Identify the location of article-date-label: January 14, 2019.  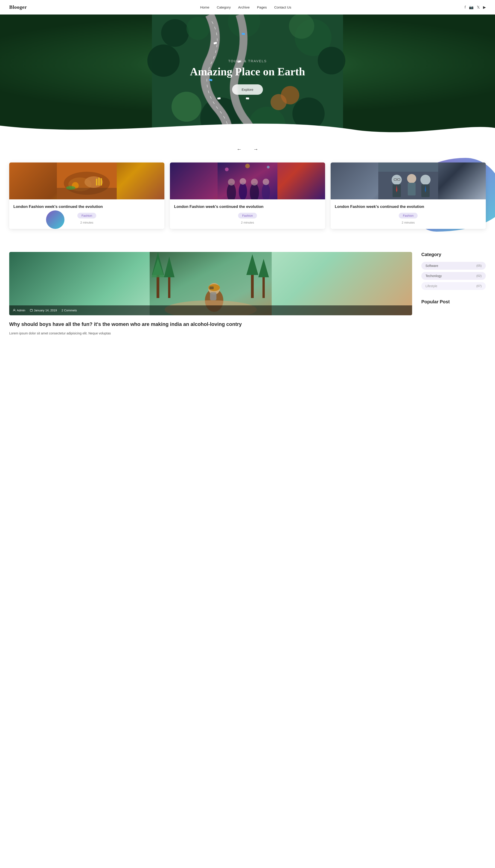
(44, 310).